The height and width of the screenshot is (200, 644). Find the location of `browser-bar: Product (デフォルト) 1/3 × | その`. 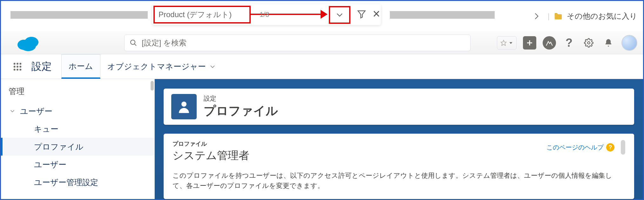

browser-bar: Product (デフォルト) 1/3 × | その is located at coordinates (322, 13).